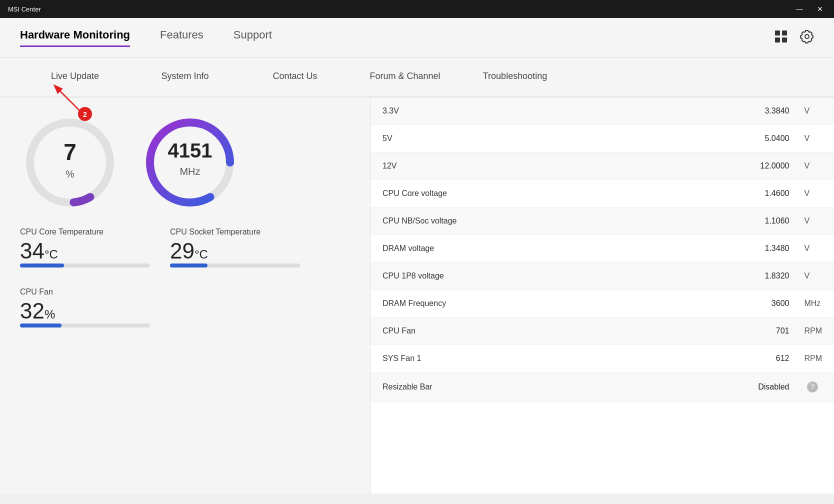 Image resolution: width=834 pixels, height=504 pixels. I want to click on cpu-fan-unit: %, so click(50, 314).